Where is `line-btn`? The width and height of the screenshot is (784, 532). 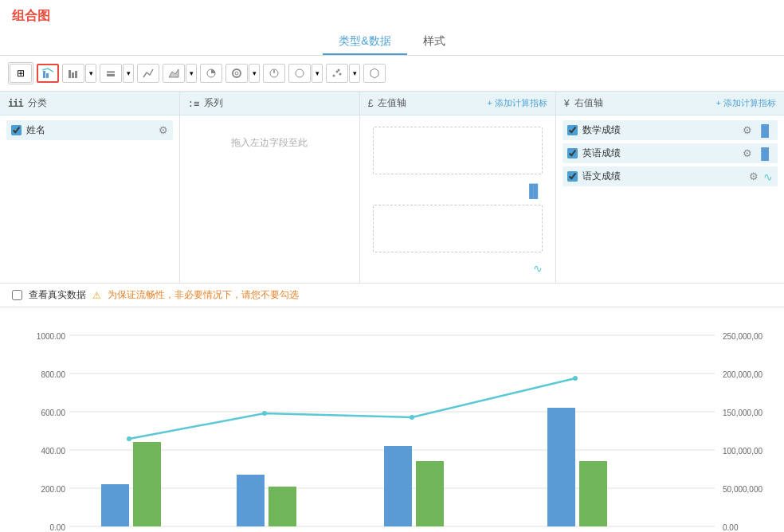
line-btn is located at coordinates (148, 73).